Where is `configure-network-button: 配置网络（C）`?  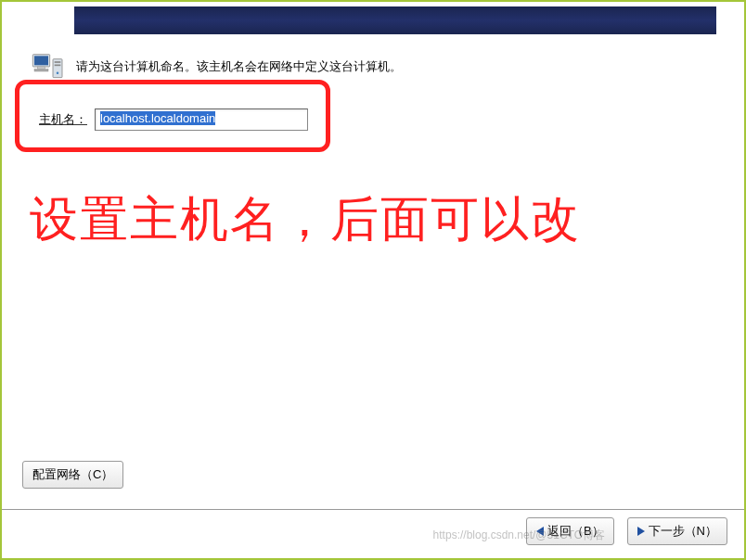 configure-network-button: 配置网络（C） is located at coordinates (72, 475).